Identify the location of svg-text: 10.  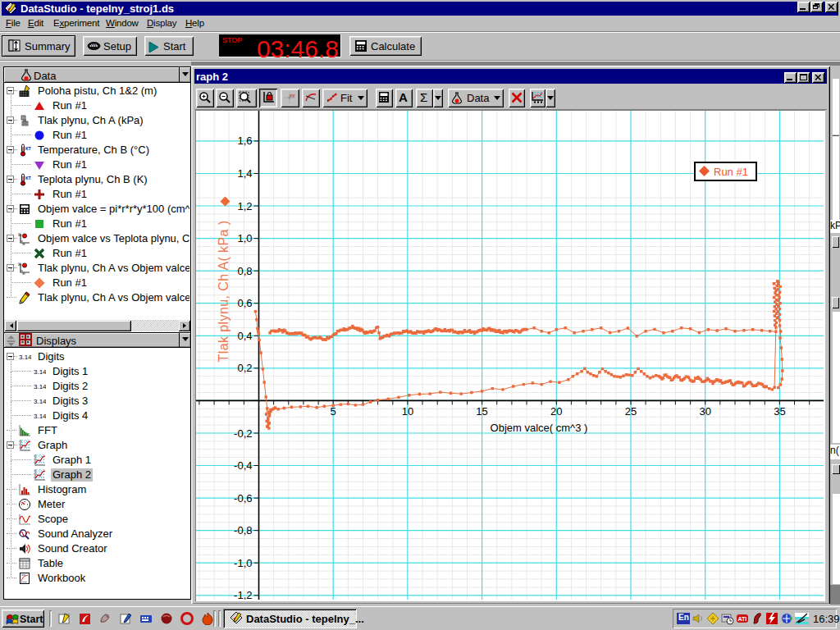
(408, 412).